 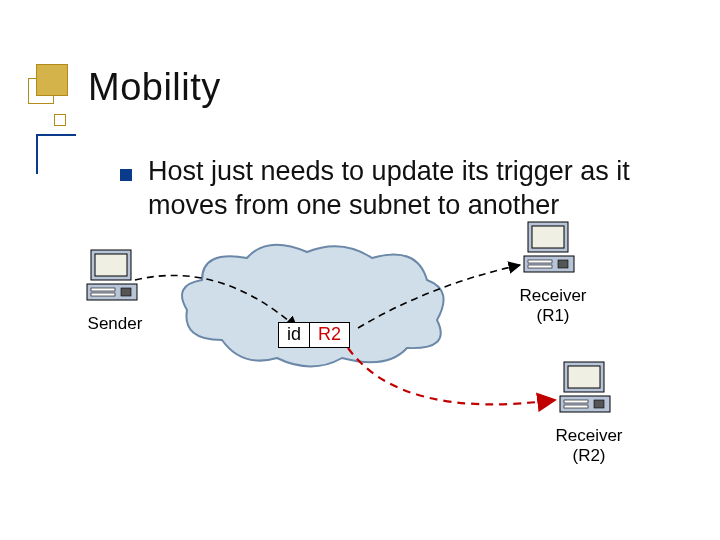 What do you see at coordinates (154, 88) in the screenshot?
I see `slide-title: Mobility` at bounding box center [154, 88].